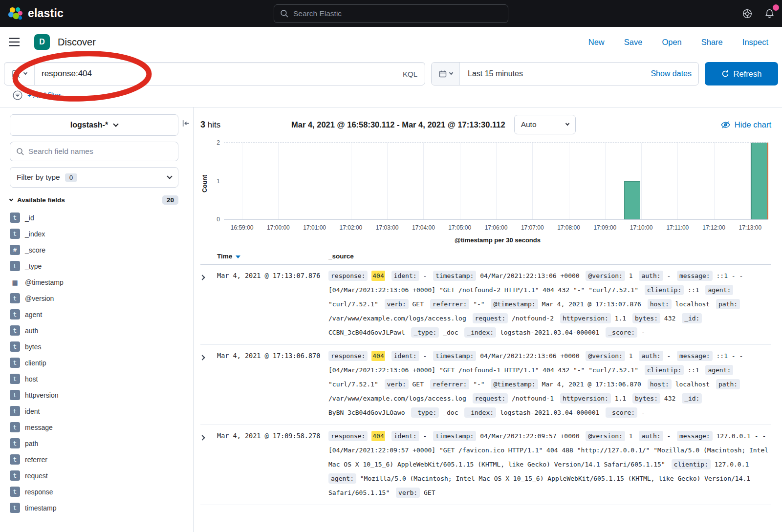  What do you see at coordinates (672, 42) in the screenshot?
I see `action-open: Open` at bounding box center [672, 42].